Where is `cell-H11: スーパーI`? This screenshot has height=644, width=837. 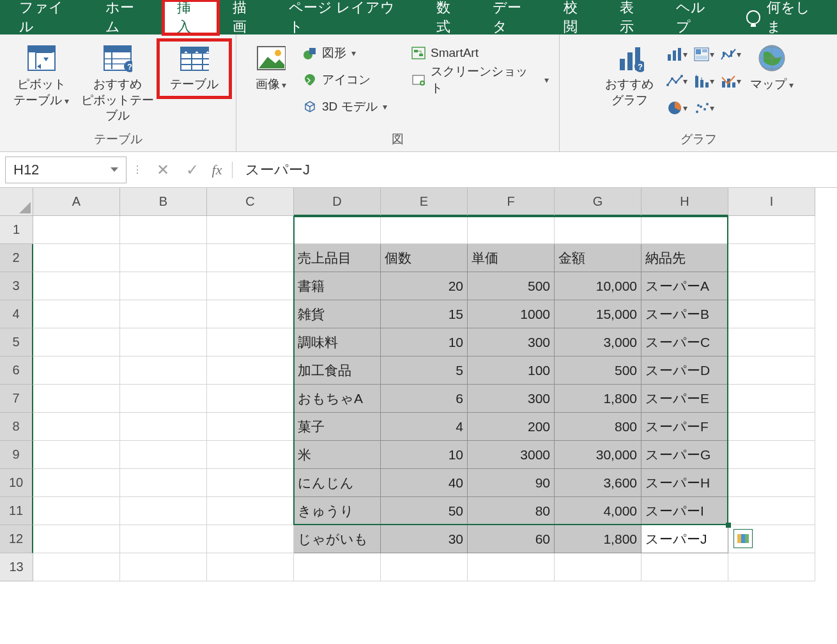 cell-H11: スーパーI is located at coordinates (685, 511).